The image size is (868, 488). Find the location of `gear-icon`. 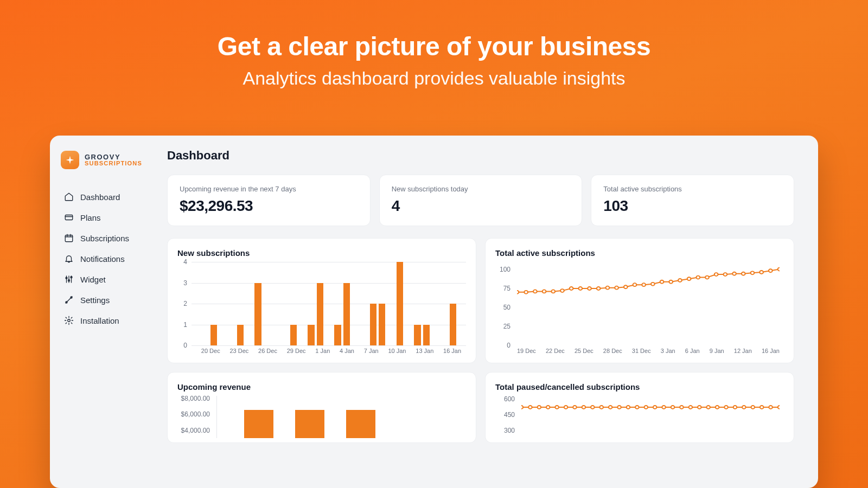

gear-icon is located at coordinates (69, 320).